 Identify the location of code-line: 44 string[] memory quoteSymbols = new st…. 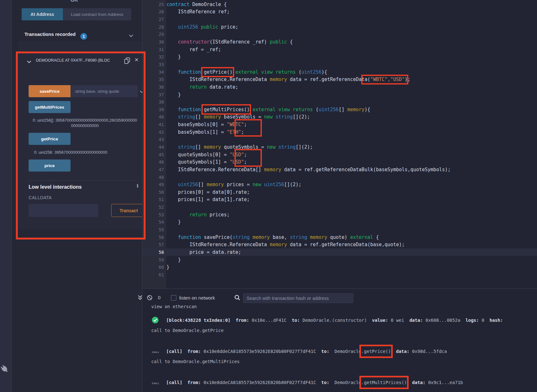
(340, 147).